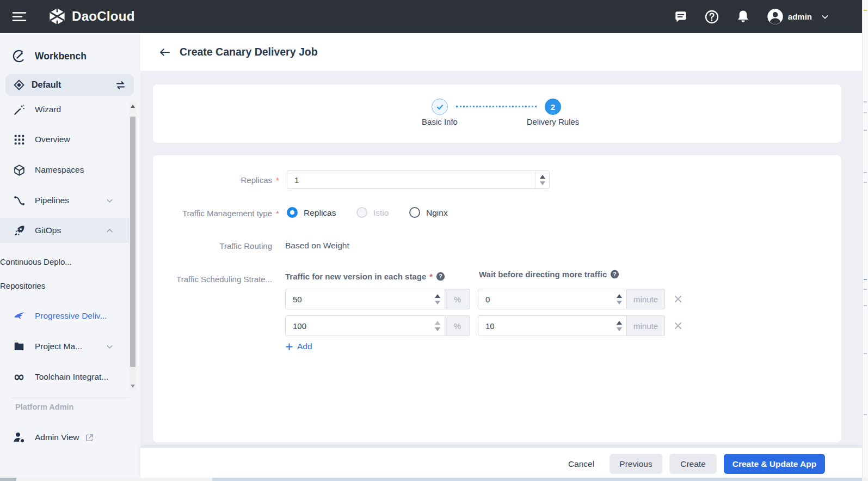  What do you see at coordinates (458, 299) in the screenshot?
I see `stage-1-percent-suffix: %` at bounding box center [458, 299].